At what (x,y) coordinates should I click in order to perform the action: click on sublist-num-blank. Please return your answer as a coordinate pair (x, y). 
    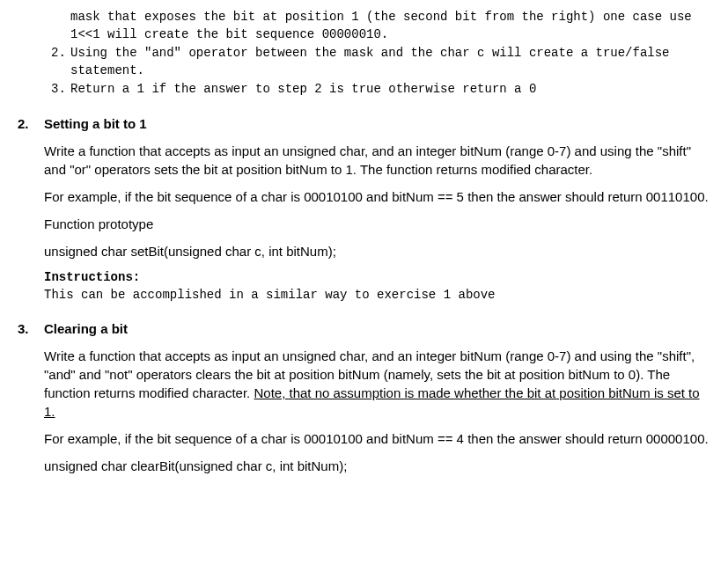
    Looking at the image, I should click on (61, 26).